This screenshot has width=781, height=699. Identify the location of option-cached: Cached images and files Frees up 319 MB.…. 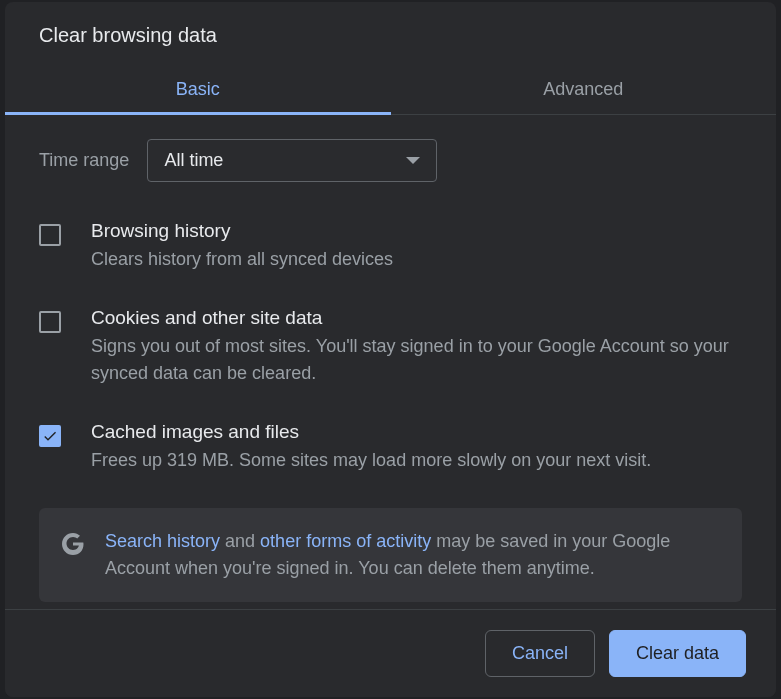
(390, 448).